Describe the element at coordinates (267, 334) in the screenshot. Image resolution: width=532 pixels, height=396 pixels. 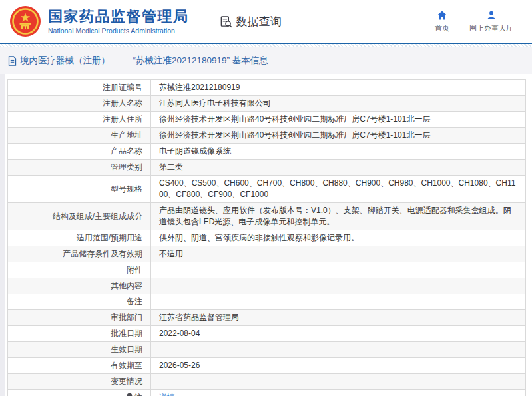
I see `table-row: 批准日期2022-08-04` at that location.